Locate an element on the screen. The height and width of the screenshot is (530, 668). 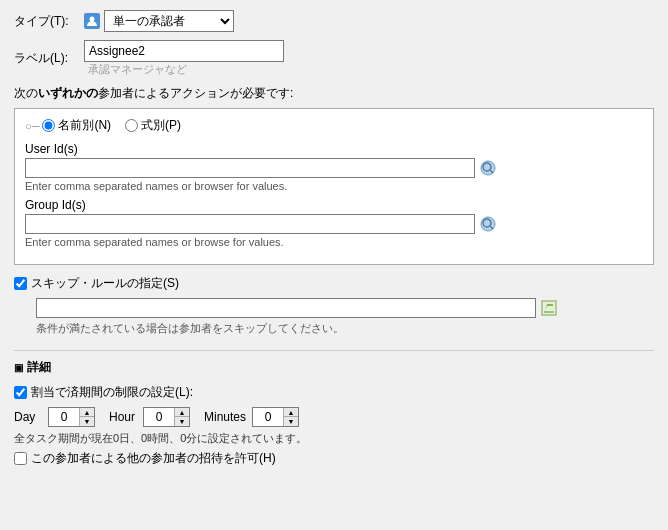
type-select-wrapper: 単一の承認者 is located at coordinates (159, 21).